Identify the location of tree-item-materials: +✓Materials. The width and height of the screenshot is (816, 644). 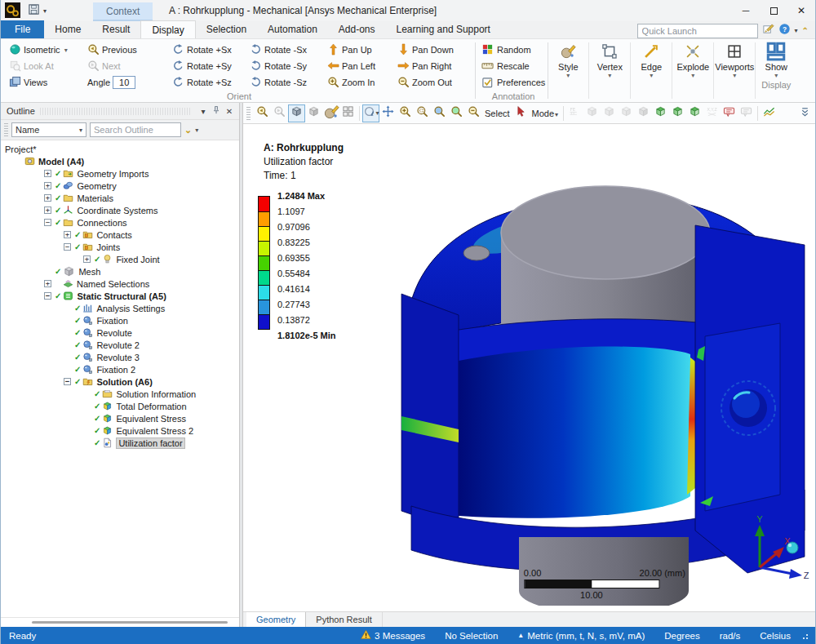
(120, 198).